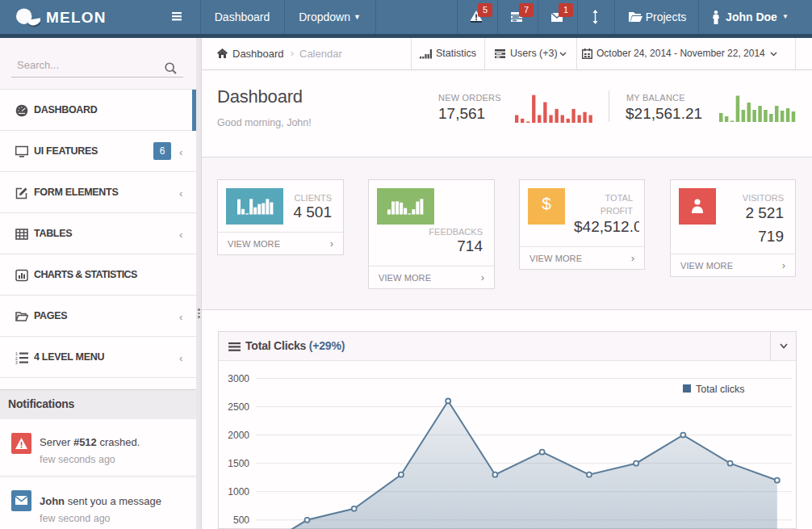 This screenshot has height=529, width=812. I want to click on svg-text: Total clicks, so click(720, 389).